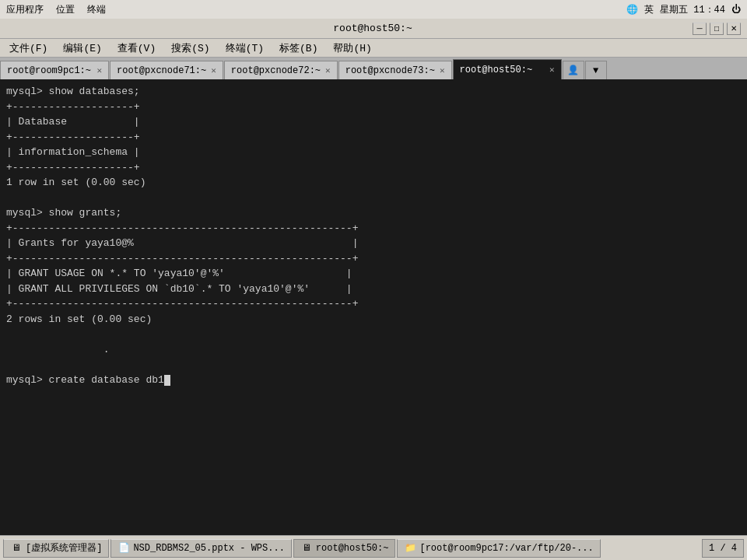 Image resolution: width=747 pixels, height=560 pixels. What do you see at coordinates (162, 71) in the screenshot?
I see `tab-label: root@pxcnode71:~` at bounding box center [162, 71].